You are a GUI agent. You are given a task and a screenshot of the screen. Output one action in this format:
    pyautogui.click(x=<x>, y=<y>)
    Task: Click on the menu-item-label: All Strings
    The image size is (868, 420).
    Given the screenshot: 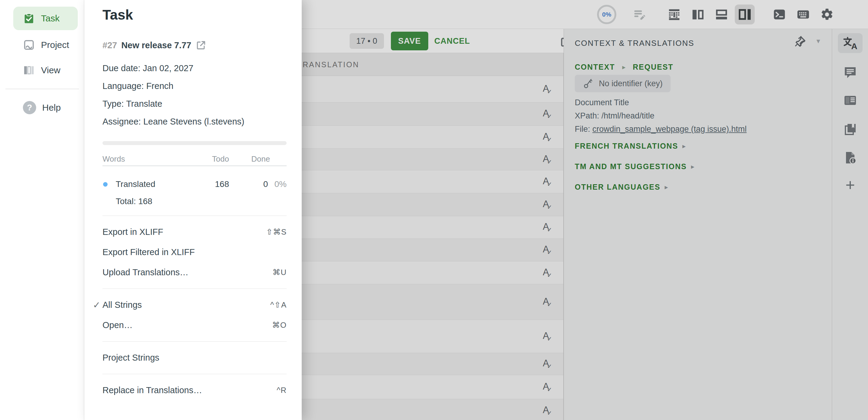 What is the action you would take?
    pyautogui.click(x=122, y=305)
    